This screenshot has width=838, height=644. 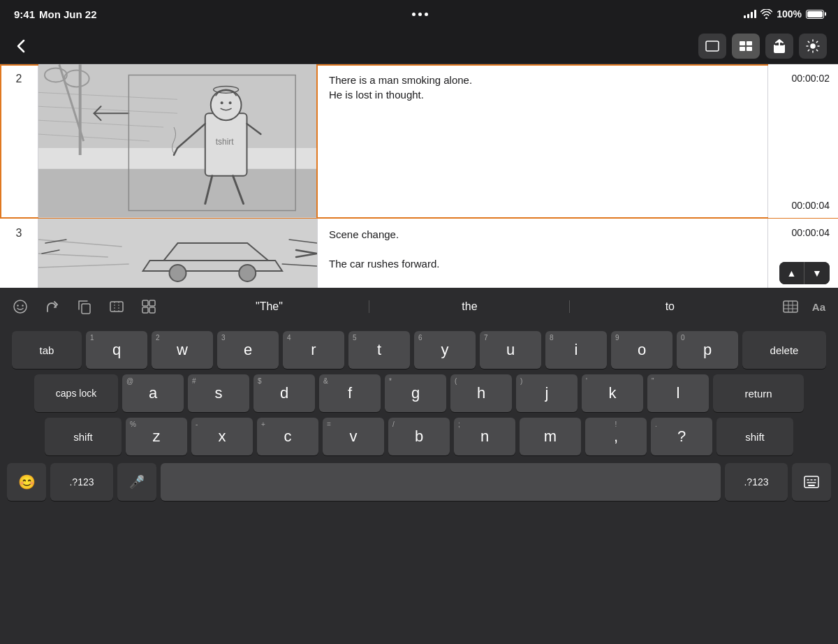 What do you see at coordinates (353, 437) in the screenshot?
I see `v-key: =v` at bounding box center [353, 437].